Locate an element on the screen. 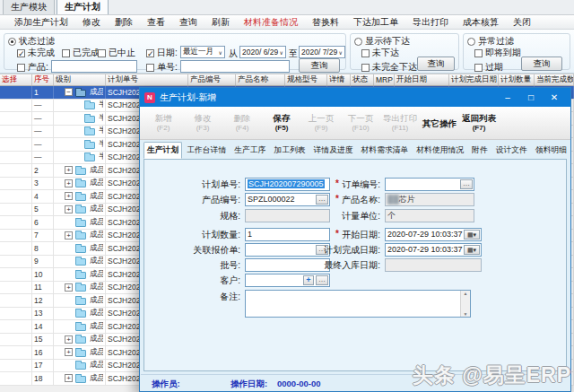 The height and width of the screenshot is (392, 574). remark-textarea: ▲▼ is located at coordinates (358, 303).